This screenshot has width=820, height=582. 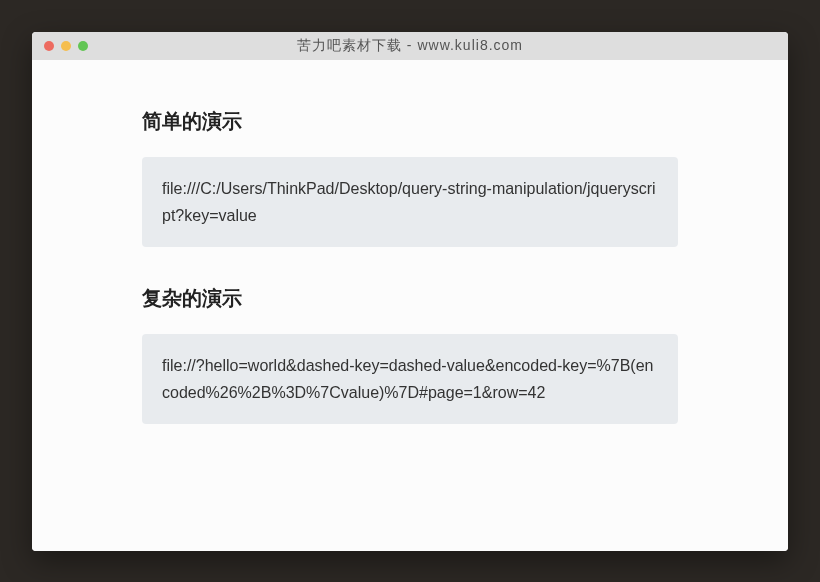 I want to click on window-title: 苦力吧素材下载 - www.kuli8.com, so click(x=410, y=46).